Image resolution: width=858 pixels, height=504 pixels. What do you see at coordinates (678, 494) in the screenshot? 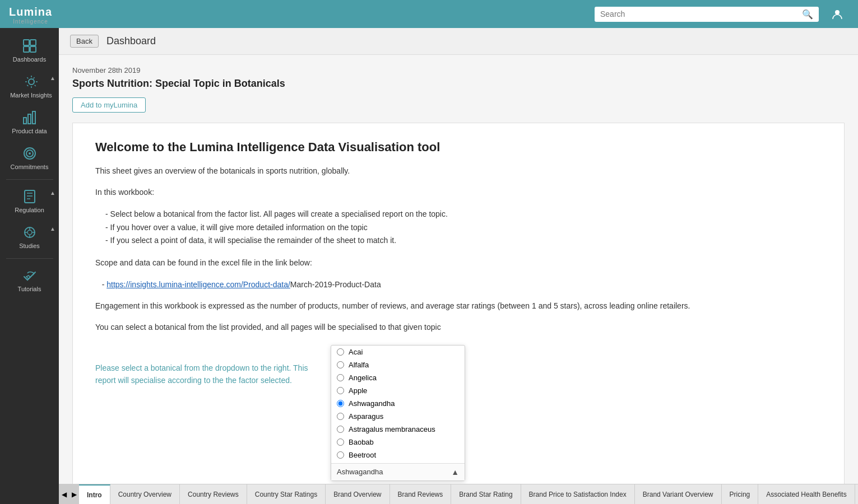
I see `tab-item-brand-variant-overview: Brand Variant Overview` at bounding box center [678, 494].